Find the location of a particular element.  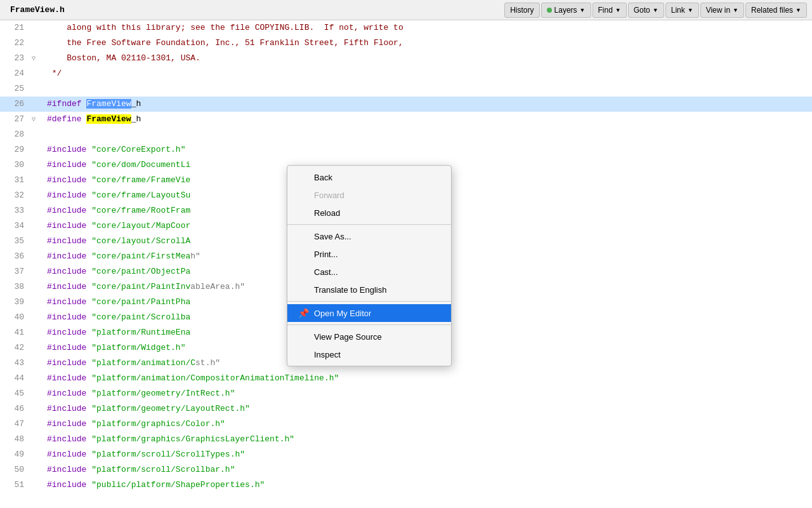

view-in-button: View in ▼ is located at coordinates (722, 10).